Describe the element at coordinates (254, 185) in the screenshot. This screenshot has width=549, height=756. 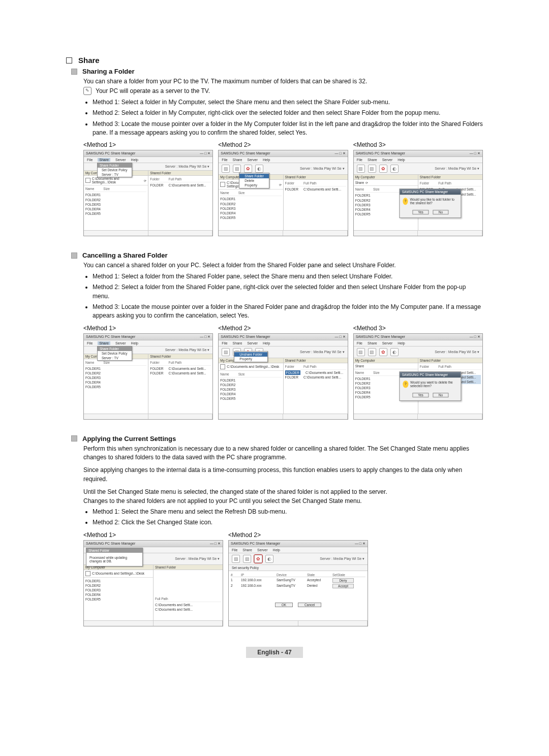
I see `ctx-property: Property` at that location.